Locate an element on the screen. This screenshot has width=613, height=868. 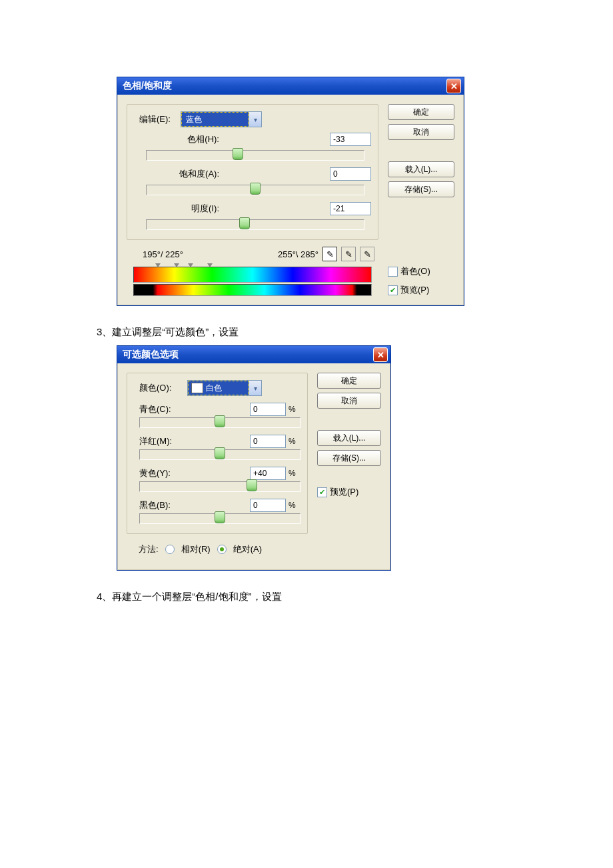
saturation-slider is located at coordinates (255, 190).